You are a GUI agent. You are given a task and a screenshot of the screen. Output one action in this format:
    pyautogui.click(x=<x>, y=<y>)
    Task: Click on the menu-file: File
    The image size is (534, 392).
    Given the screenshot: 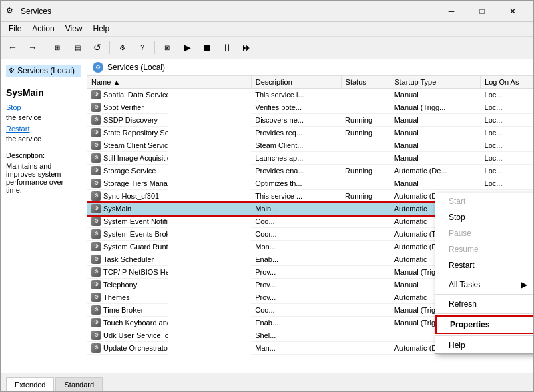 What is the action you would take?
    pyautogui.click(x=15, y=29)
    